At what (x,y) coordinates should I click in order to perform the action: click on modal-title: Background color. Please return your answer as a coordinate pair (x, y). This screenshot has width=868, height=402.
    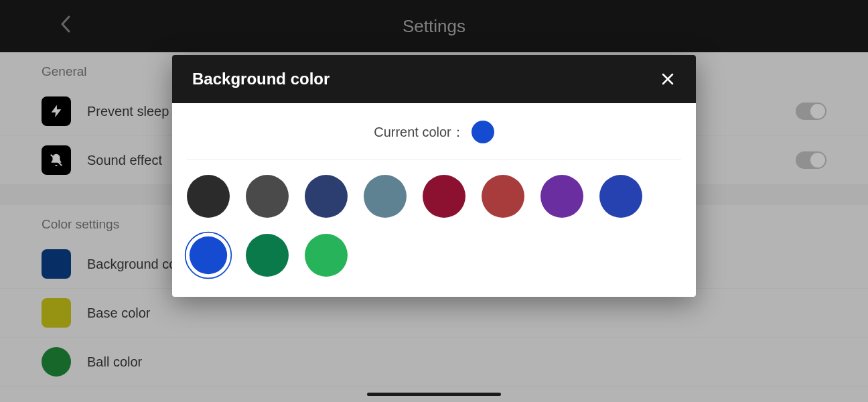
    Looking at the image, I should click on (261, 79).